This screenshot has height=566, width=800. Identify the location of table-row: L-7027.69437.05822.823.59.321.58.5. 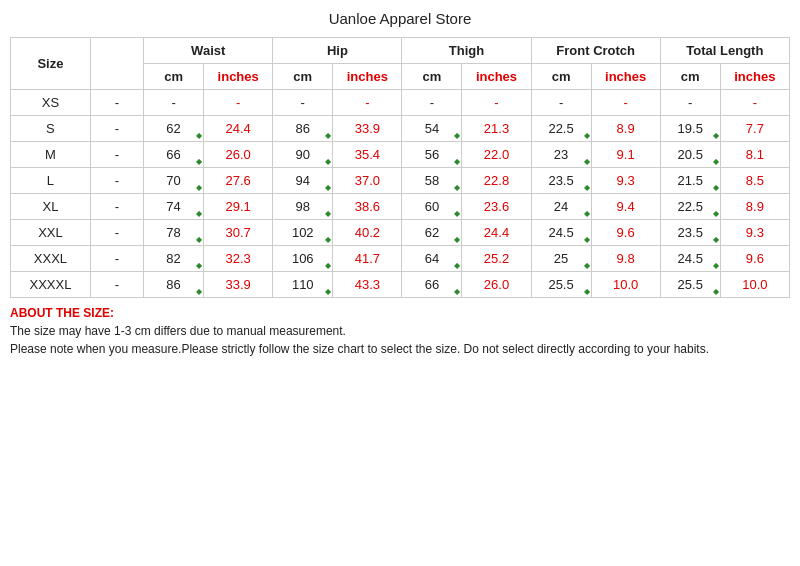
(400, 181).